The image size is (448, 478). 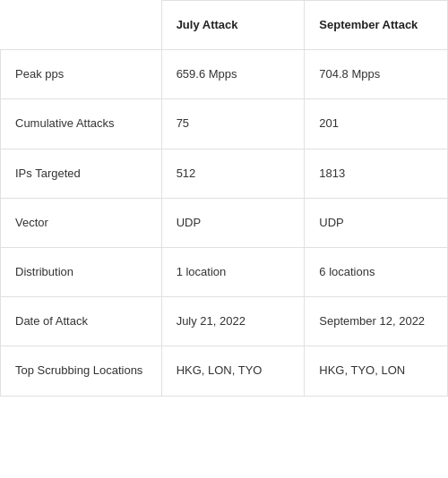 What do you see at coordinates (233, 222) in the screenshot?
I see `row-july-vector: UDP` at bounding box center [233, 222].